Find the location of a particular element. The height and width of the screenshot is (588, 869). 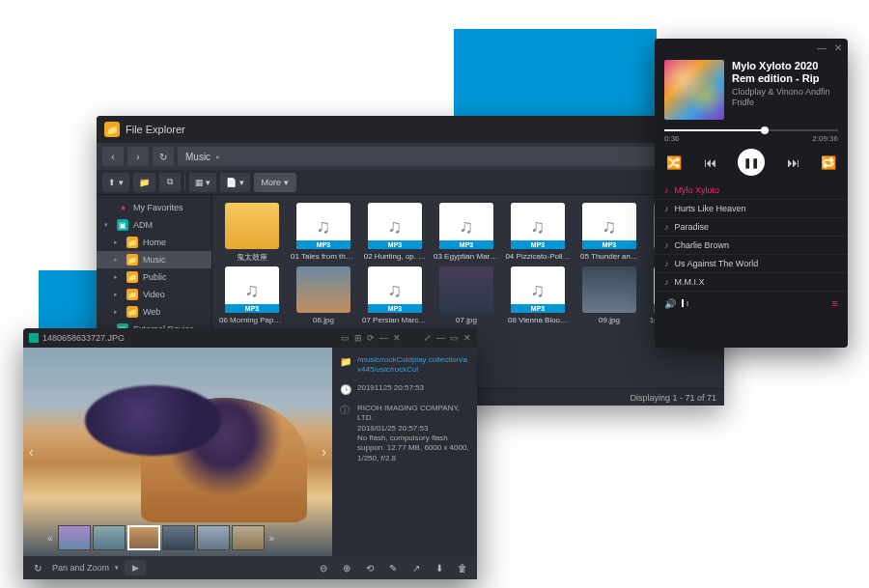

sidebar-public: ▸📁Public is located at coordinates (154, 277).